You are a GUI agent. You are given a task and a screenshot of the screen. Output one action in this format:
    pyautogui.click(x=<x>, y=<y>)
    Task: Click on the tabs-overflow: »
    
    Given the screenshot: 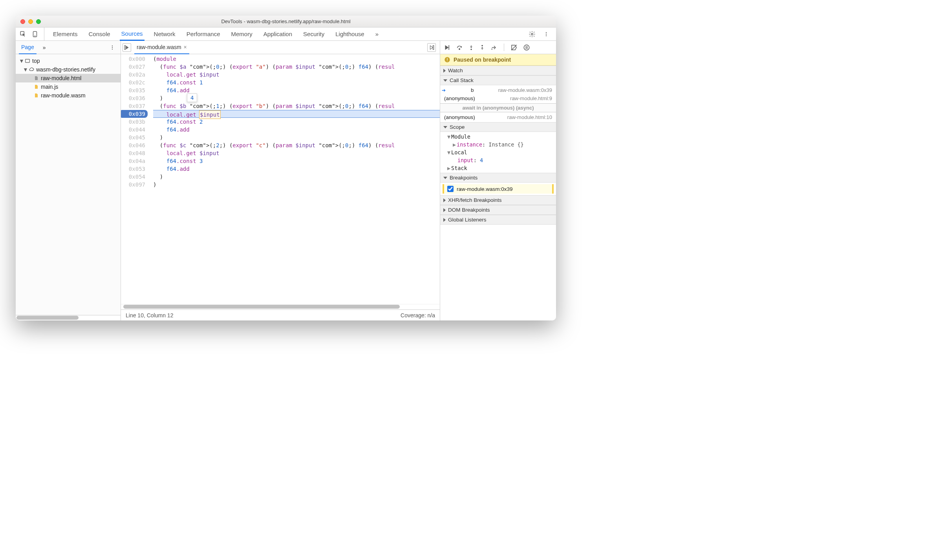 What is the action you would take?
    pyautogui.click(x=377, y=34)
    